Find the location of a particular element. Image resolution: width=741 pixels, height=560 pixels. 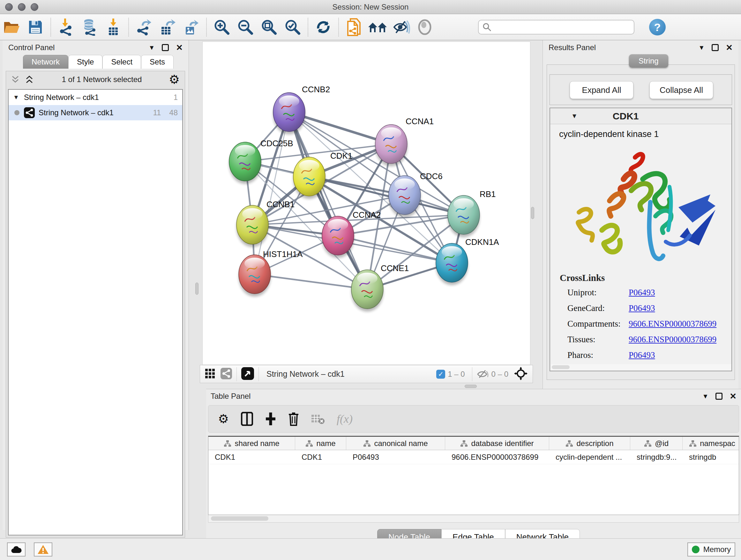

export-network-icon is located at coordinates (144, 27).